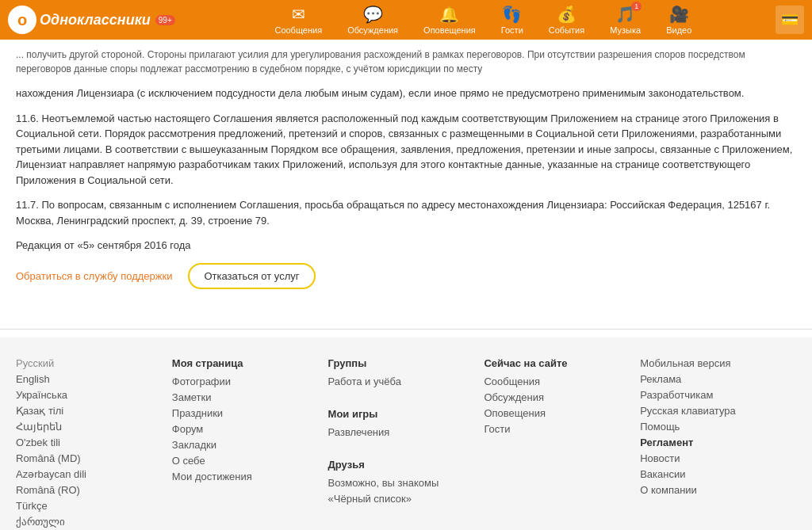  What do you see at coordinates (718, 379) in the screenshot?
I see `link-ads: Реклама` at bounding box center [718, 379].